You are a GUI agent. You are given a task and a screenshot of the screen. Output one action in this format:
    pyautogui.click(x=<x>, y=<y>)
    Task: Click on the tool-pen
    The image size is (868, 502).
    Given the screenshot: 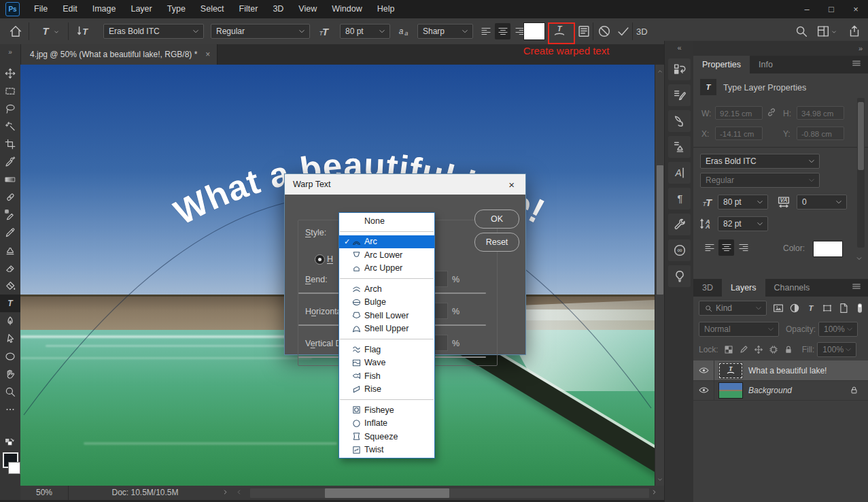 What is the action you would take?
    pyautogui.click(x=10, y=321)
    